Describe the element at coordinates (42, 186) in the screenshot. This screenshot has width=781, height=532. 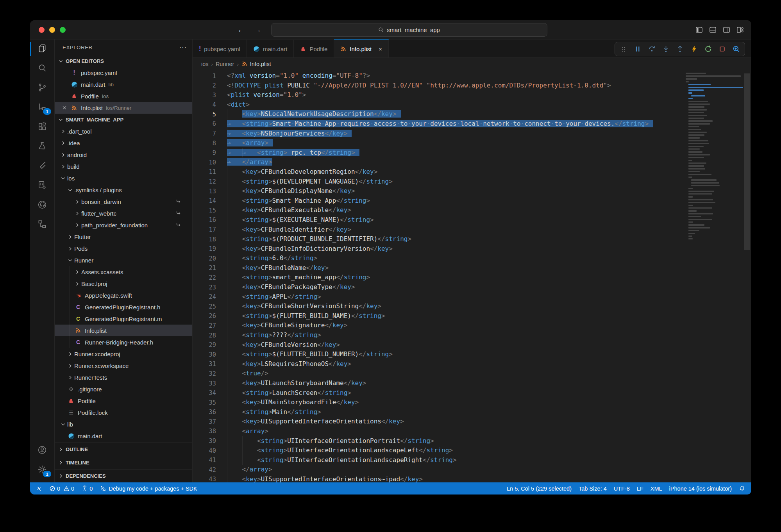
I see `activity-item-task-runner` at that location.